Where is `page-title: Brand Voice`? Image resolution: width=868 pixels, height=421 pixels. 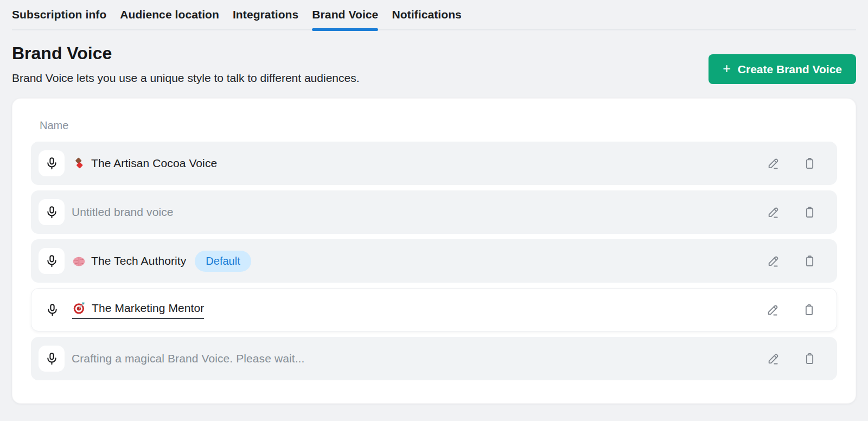
page-title: Brand Voice is located at coordinates (186, 53).